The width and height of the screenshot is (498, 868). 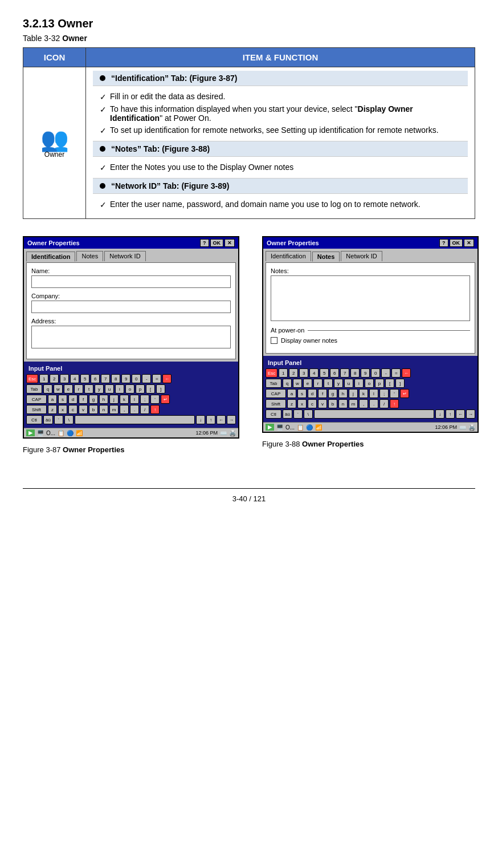 What do you see at coordinates (302, 394) in the screenshot?
I see `key2-s: s` at bounding box center [302, 394].